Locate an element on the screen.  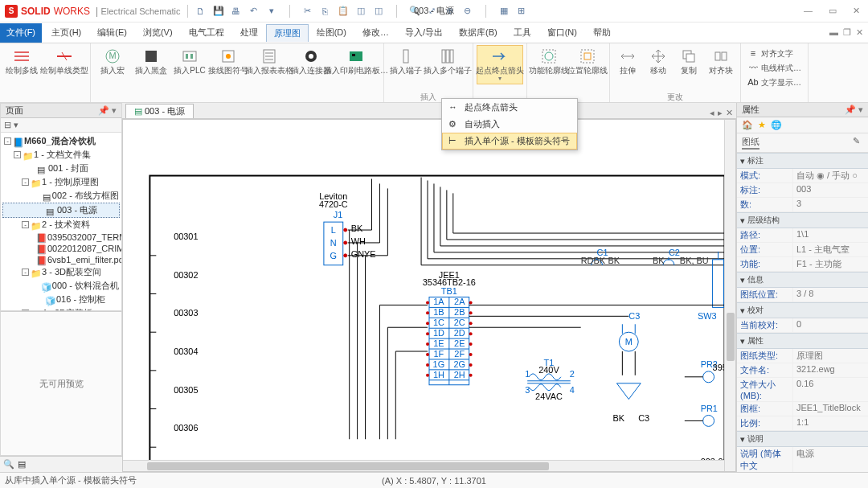
prop-row: 功能:F1 - 主功能 is located at coordinates (802, 265).